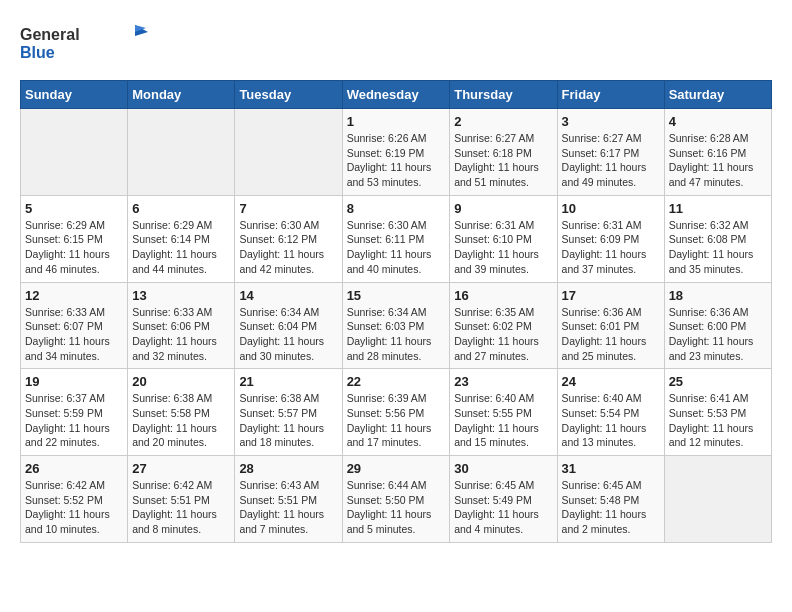 Image resolution: width=792 pixels, height=612 pixels. Describe the element at coordinates (396, 326) in the screenshot. I see `calendar-week-3: 12Sunrise: 6:33 AM Sunset: 6:07 PM Dayli…` at that location.